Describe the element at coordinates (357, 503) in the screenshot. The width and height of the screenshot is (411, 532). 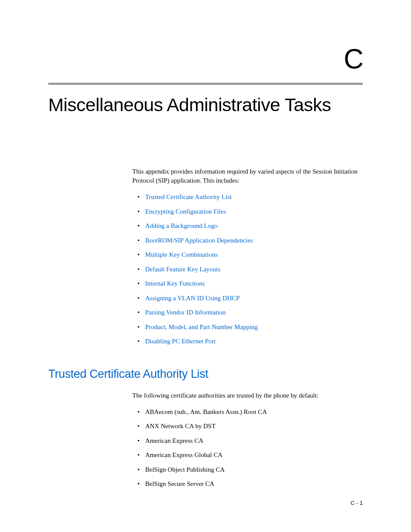
I see `page-number: C - 1` at that location.